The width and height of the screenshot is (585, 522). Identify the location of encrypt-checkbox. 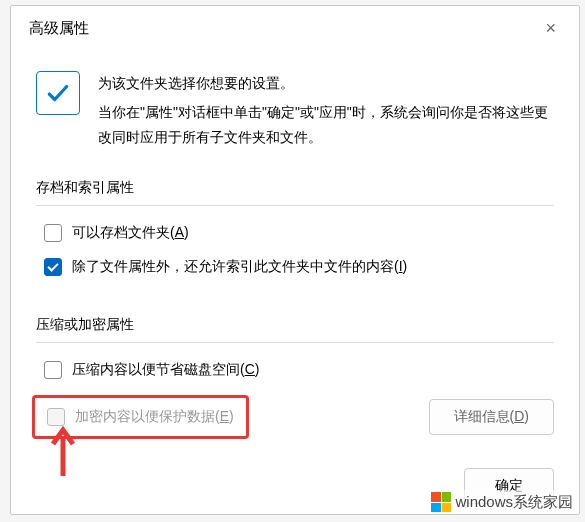
(56, 417).